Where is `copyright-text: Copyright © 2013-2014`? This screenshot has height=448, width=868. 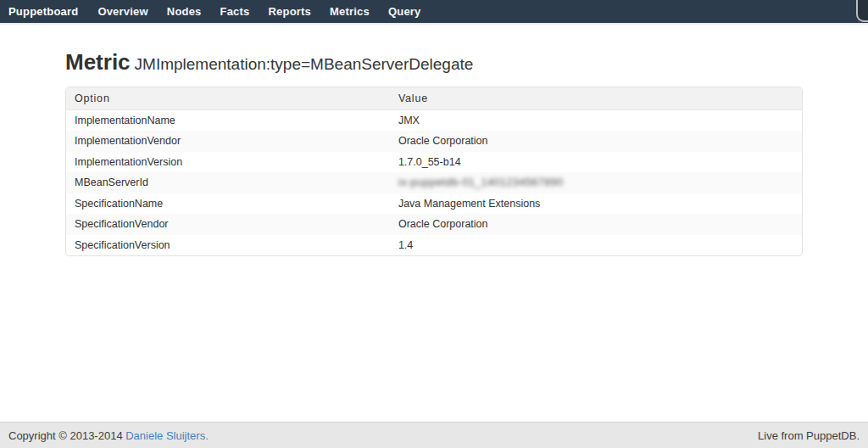
copyright-text: Copyright © 2013-2014 is located at coordinates (67, 436).